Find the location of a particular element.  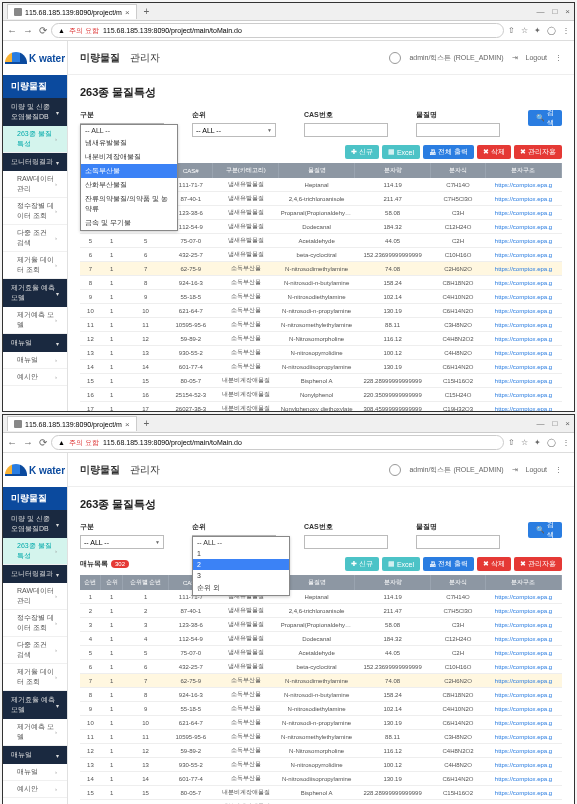

gubun-dropdown: -- ALL --냄새유발물질내분비계장애물질소독부산물산화부산물질잔류의약물질… is located at coordinates (129, 178).